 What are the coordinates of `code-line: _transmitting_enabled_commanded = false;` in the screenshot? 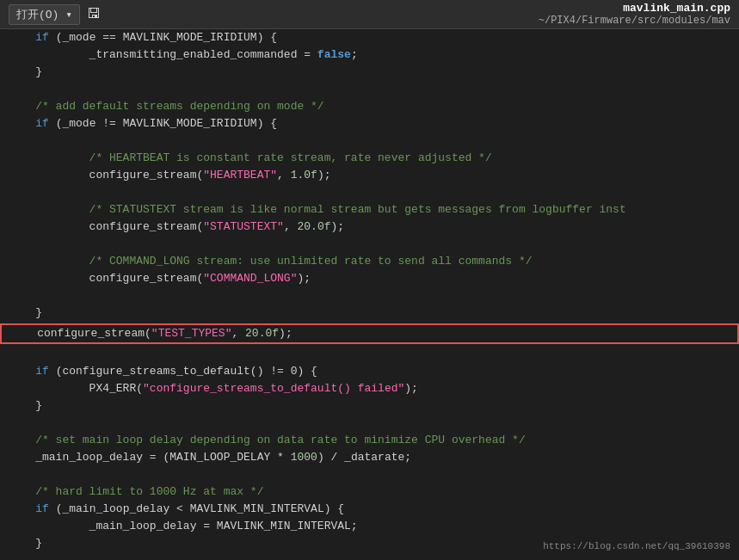 It's located at (370, 55).